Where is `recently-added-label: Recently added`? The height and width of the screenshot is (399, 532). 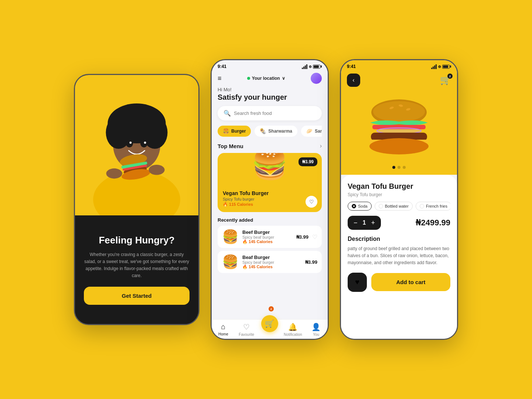
recently-added-label: Recently added is located at coordinates (270, 220).